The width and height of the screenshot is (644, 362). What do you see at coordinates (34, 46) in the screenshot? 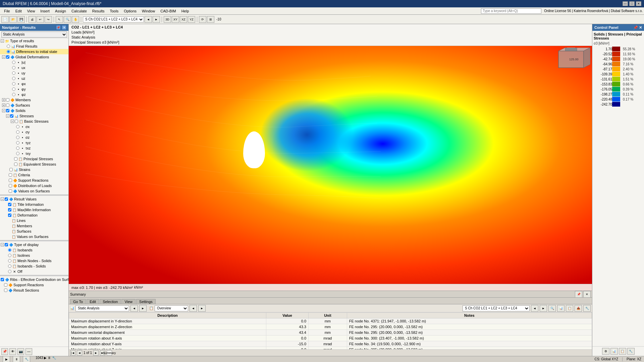
I see `tree-final-results: 📊 Final Results` at bounding box center [34, 46].